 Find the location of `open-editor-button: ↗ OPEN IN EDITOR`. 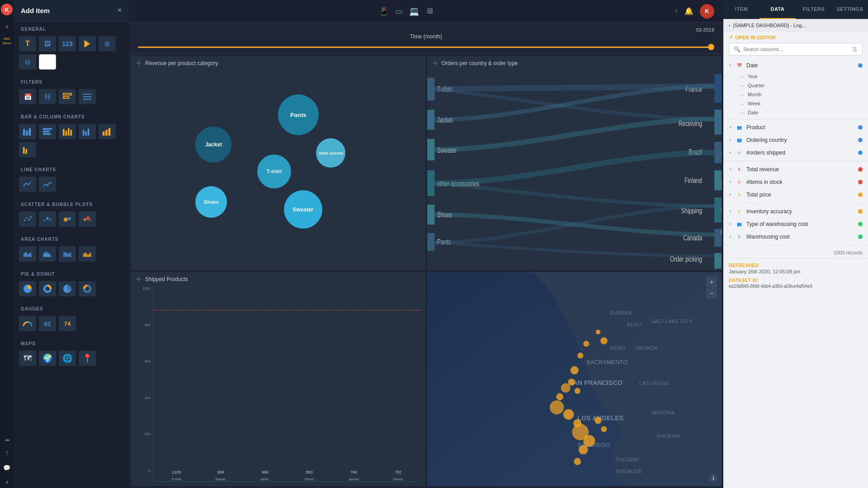

open-editor-button: ↗ OPEN IN EDITOR is located at coordinates (796, 37).